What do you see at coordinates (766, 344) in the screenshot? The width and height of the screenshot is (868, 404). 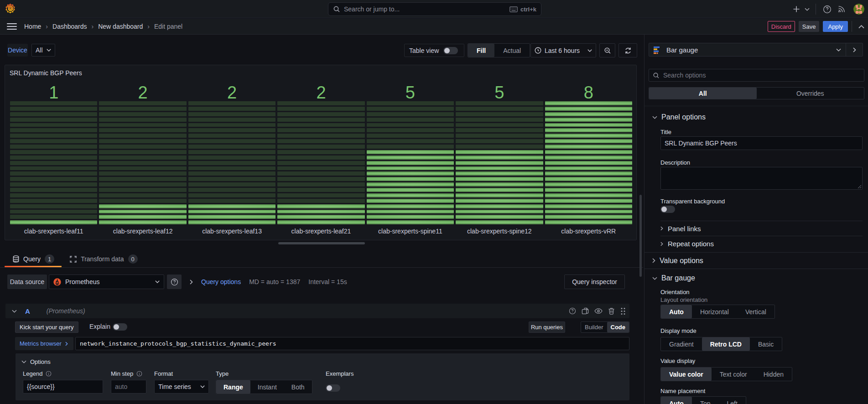 I see `radio-option-basic: Basic` at bounding box center [766, 344].